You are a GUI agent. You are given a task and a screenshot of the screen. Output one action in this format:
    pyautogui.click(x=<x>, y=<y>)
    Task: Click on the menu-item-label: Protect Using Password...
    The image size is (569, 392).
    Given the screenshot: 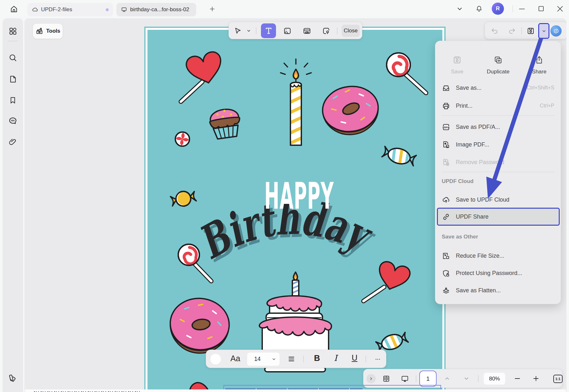 What is the action you would take?
    pyautogui.click(x=489, y=273)
    